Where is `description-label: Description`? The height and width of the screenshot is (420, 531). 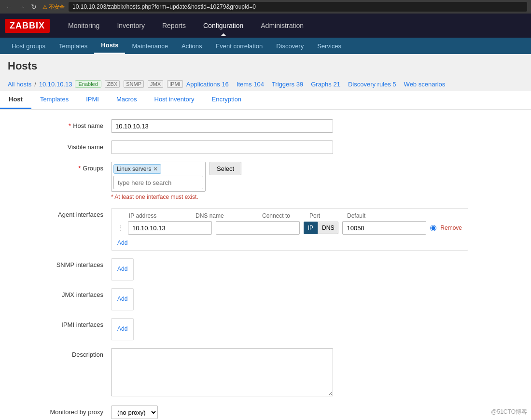 description-label: Description is located at coordinates (63, 353).